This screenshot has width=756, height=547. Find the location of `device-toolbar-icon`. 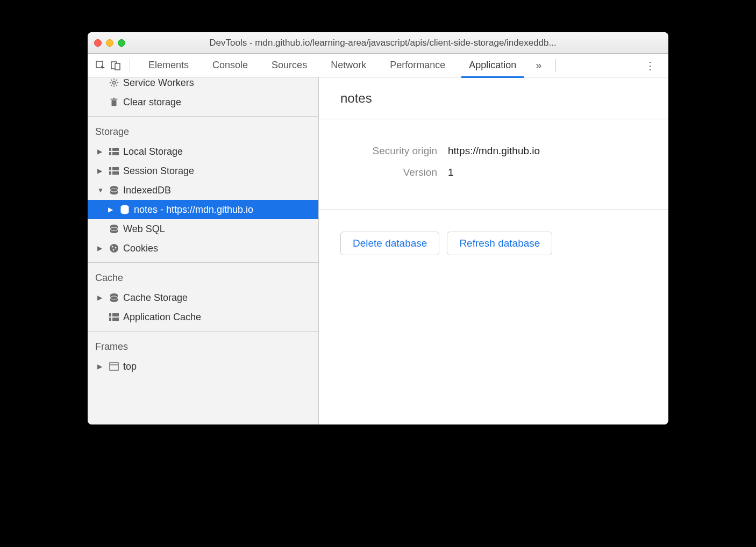

device-toolbar-icon is located at coordinates (116, 66).